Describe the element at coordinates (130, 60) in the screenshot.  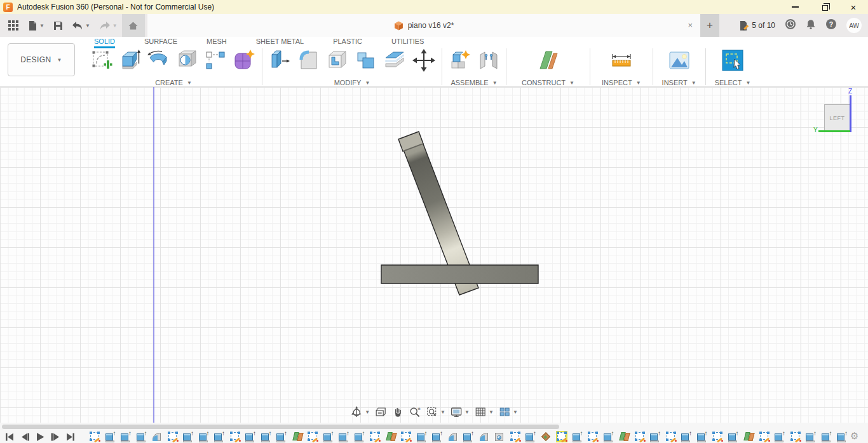
I see `extrude-icon` at that location.